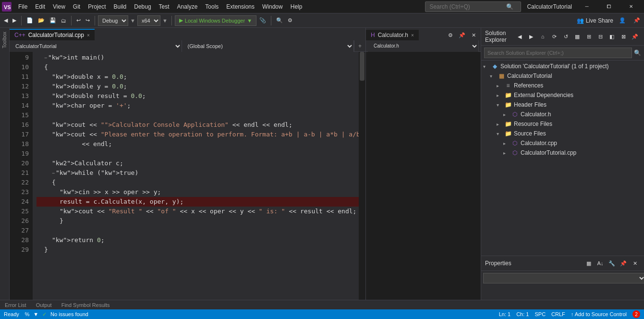  I want to click on tree-item-3: ▸📁External Dependencies, so click(563, 95).